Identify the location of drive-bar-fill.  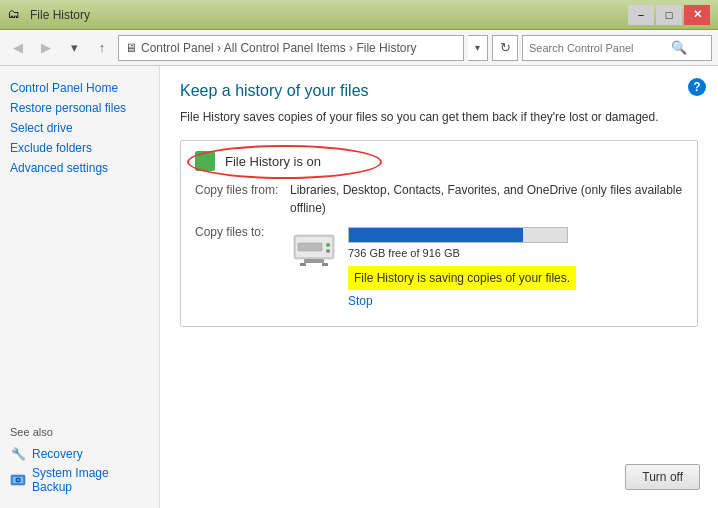
(436, 235).